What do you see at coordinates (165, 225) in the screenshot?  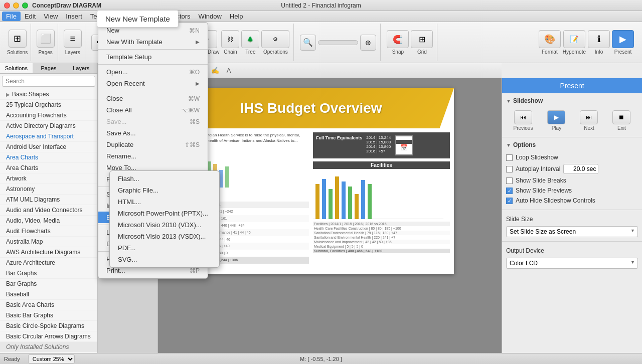 I see `export-vdx: Microsoft Visio 2010 (VDX)...` at bounding box center [165, 225].